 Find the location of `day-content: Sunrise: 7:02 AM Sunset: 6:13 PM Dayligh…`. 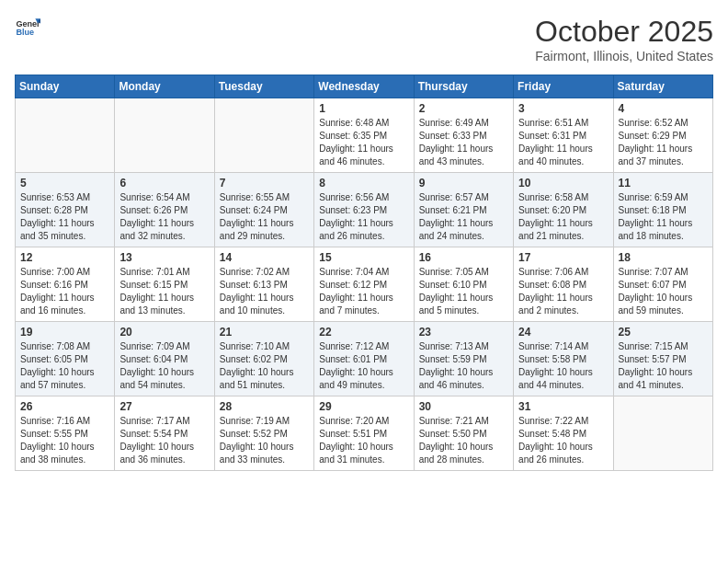

day-content: Sunrise: 7:02 AM Sunset: 6:13 PM Dayligh… is located at coordinates (265, 292).